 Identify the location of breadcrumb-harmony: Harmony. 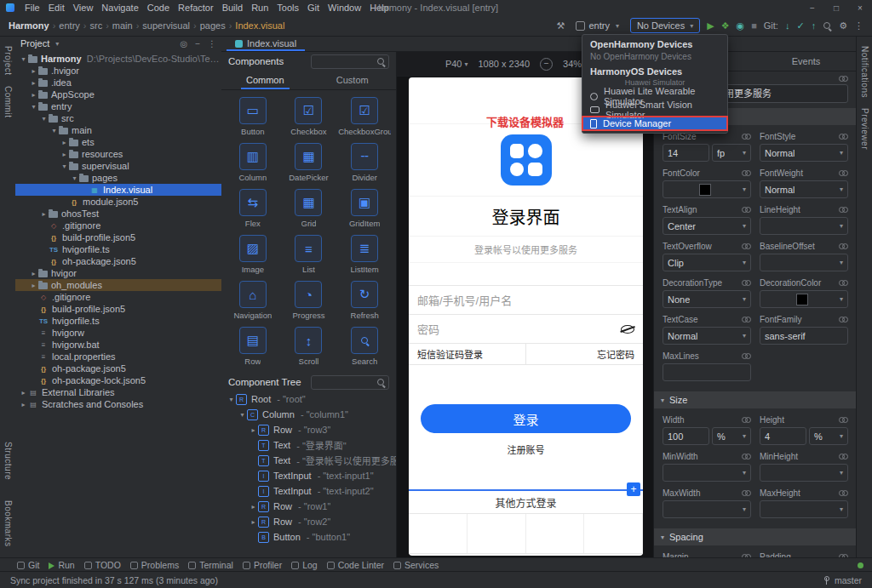
(29, 26).